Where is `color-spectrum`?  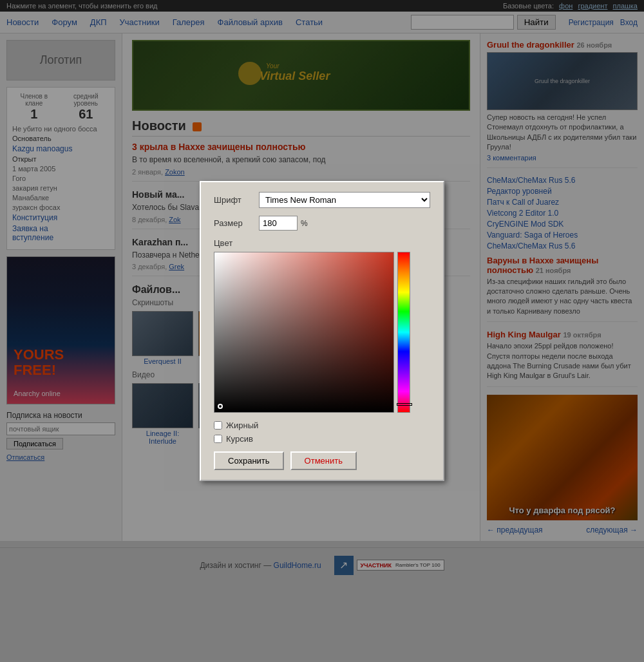
color-spectrum is located at coordinates (404, 332).